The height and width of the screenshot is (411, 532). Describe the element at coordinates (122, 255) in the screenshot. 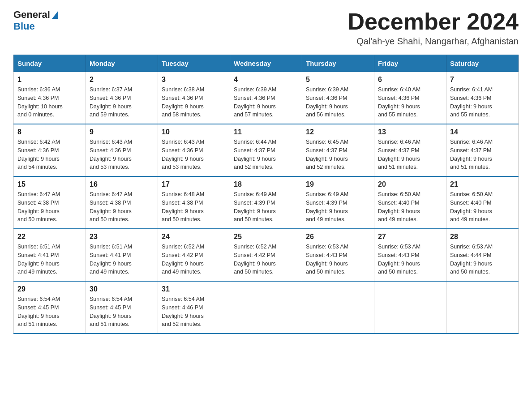

I see `calendar-cell: 23Sunrise: 6:51 AMSunset: 4:41 PMDayligh…` at that location.